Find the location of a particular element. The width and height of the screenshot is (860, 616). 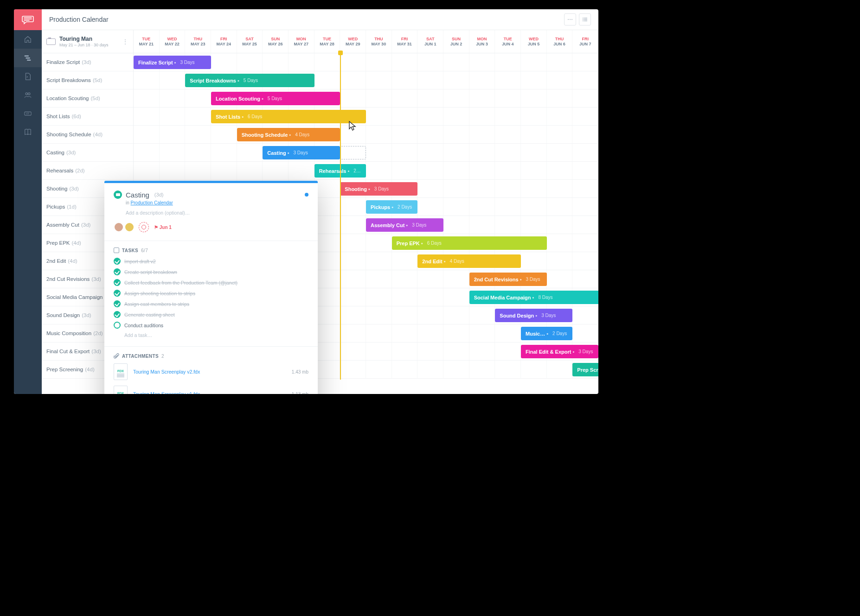

gantt-bar: Sound Design•3 Days is located at coordinates (533, 315).